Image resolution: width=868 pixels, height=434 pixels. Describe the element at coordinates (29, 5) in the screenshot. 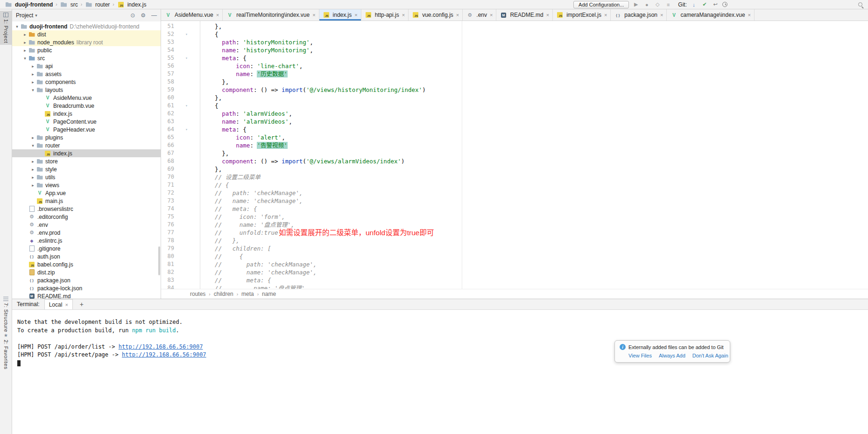

I see `breadcrumb-item: duoji-frontend` at that location.